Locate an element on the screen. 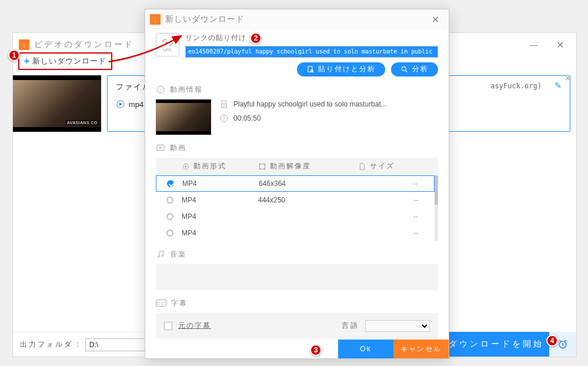  dialog-app-icon: ↓ is located at coordinates (155, 19).